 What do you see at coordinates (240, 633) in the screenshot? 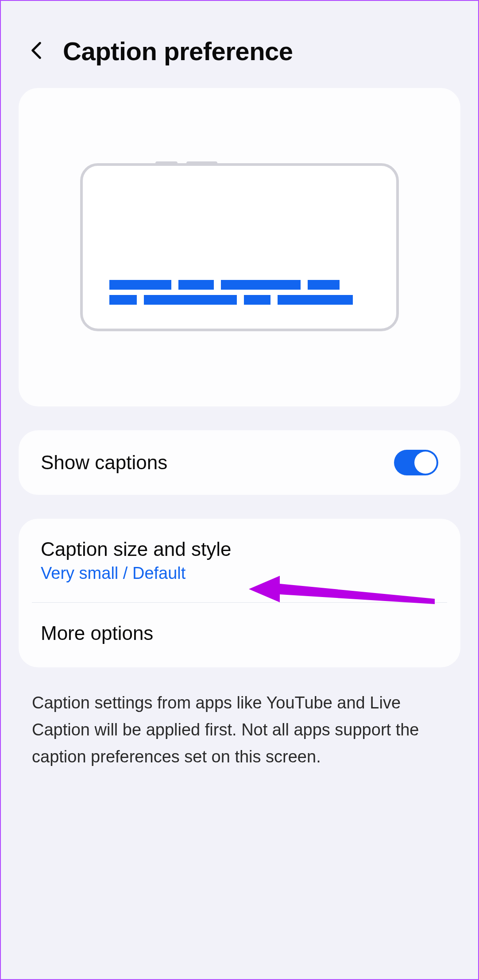
I see `more-options-label: More options` at bounding box center [240, 633].